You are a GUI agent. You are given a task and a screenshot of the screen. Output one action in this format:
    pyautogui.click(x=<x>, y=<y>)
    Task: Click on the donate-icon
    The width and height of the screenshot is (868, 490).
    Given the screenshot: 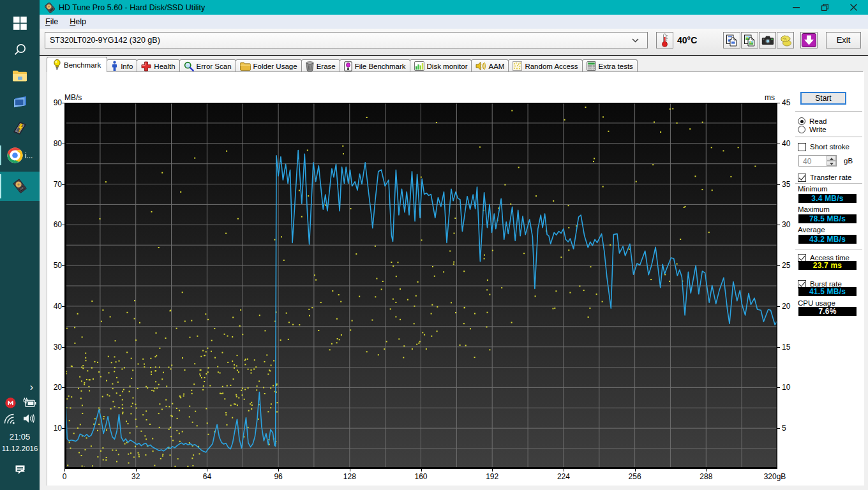 What is the action you would take?
    pyautogui.click(x=786, y=41)
    